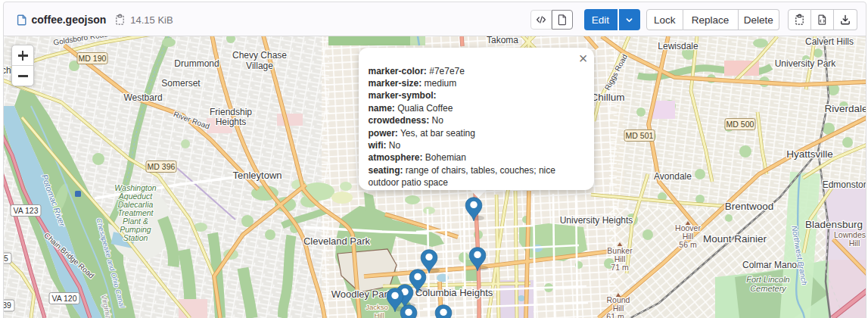 Image resolution: width=868 pixels, height=318 pixels. I want to click on svg-text: Tenleytown, so click(257, 176).